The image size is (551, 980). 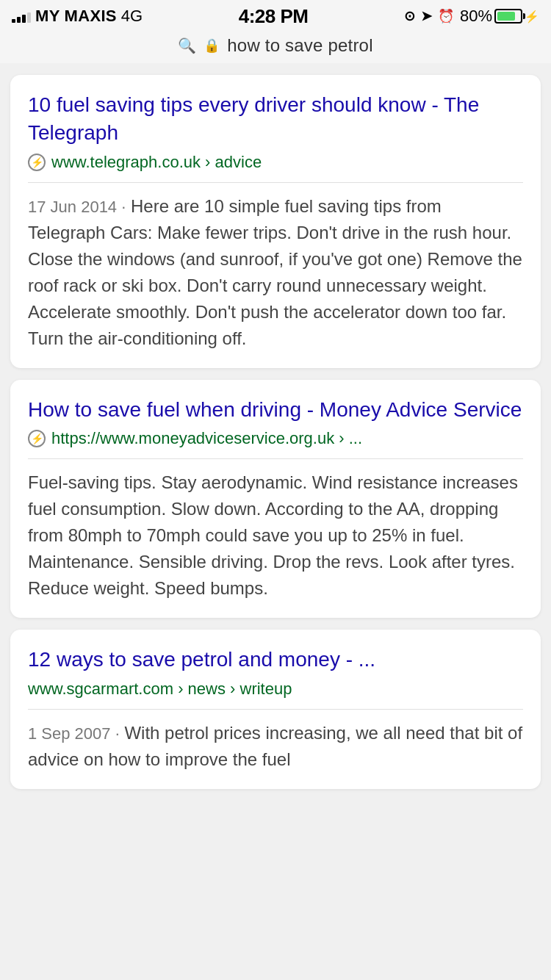 I want to click on result-url-row-3: www.sgcarmart.com › news › writeup, so click(x=276, y=689).